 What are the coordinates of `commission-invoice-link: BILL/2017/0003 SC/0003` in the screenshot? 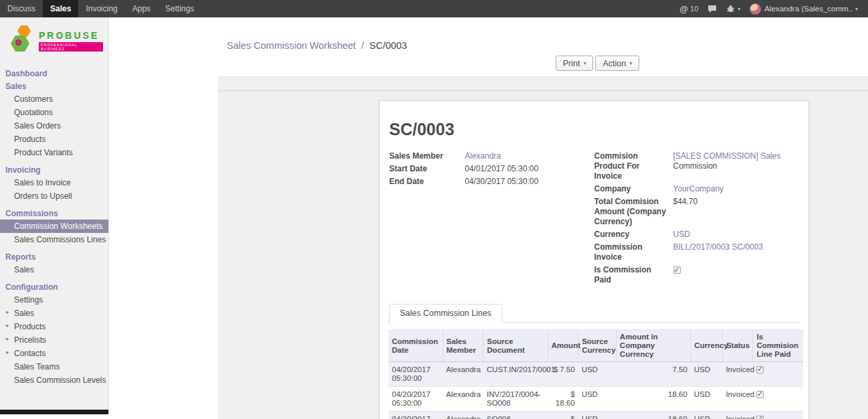 It's located at (718, 247).